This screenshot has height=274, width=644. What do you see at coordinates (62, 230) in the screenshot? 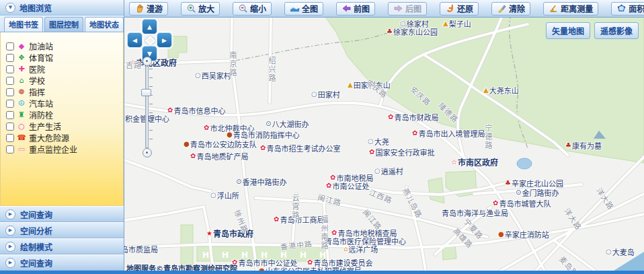
I see `accordion-panel-2: ▶空间分析` at bounding box center [62, 230].